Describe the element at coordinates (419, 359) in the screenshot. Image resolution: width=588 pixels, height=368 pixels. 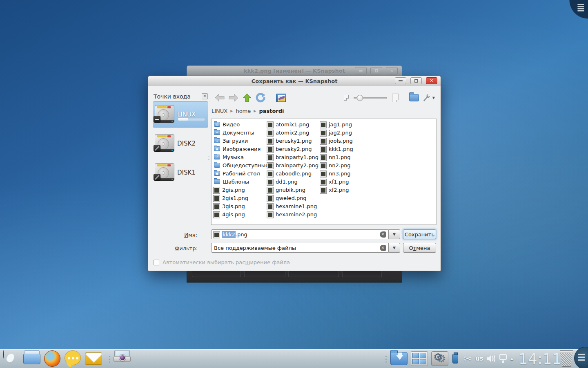
I see `desktop-pager-applet` at that location.